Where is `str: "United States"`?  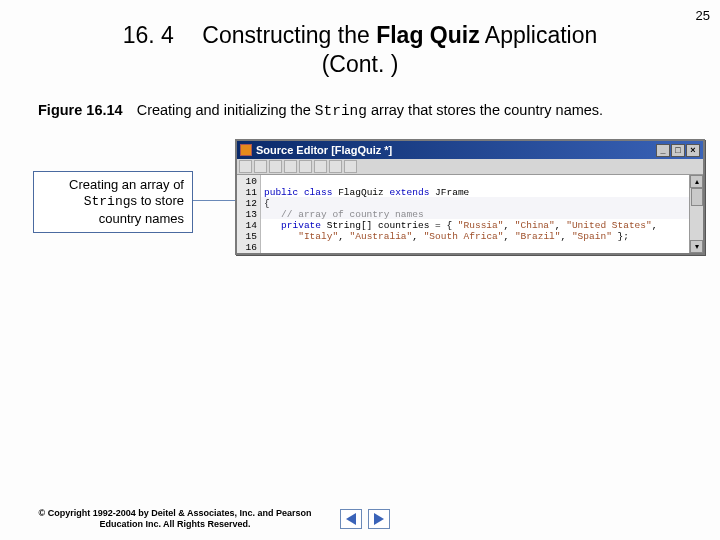
str: "United States" is located at coordinates (609, 226).